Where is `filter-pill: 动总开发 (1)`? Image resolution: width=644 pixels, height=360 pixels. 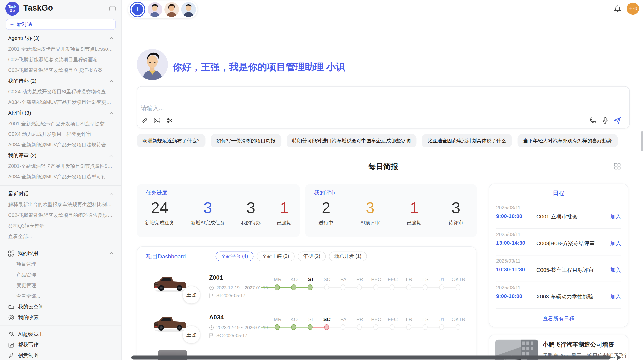 filter-pill: 动总开发 (1) is located at coordinates (348, 256).